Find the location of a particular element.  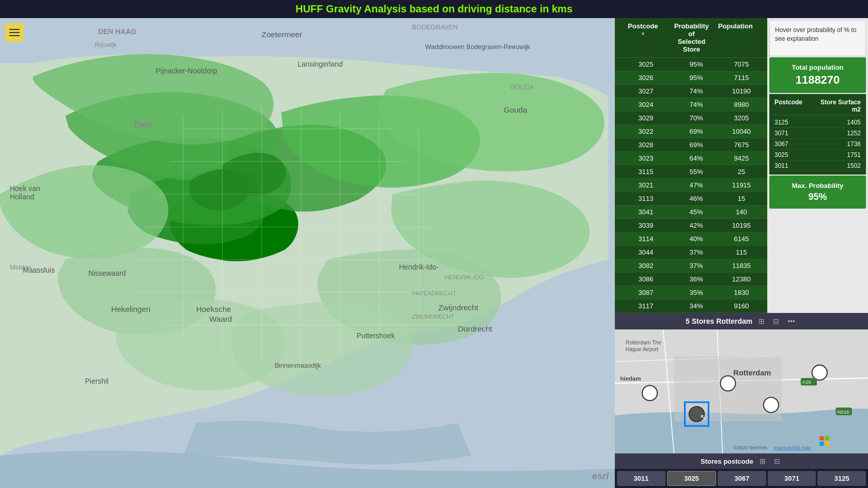

postcode-filter-btn: ⊞ is located at coordinates (763, 461).